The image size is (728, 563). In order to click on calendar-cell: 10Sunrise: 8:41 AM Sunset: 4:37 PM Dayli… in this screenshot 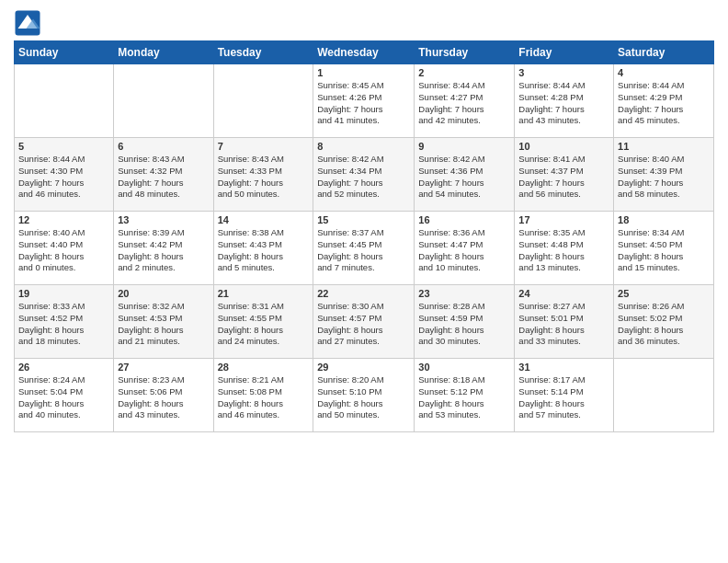, I will do `click(564, 175)`.